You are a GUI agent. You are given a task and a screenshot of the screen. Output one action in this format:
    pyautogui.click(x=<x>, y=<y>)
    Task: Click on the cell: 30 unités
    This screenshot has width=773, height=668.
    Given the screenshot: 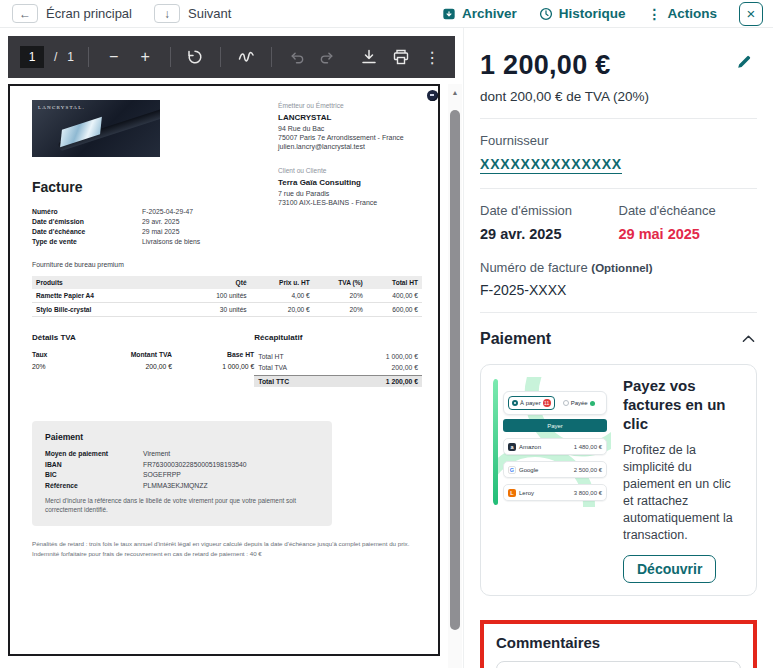 What is the action you would take?
    pyautogui.click(x=220, y=310)
    